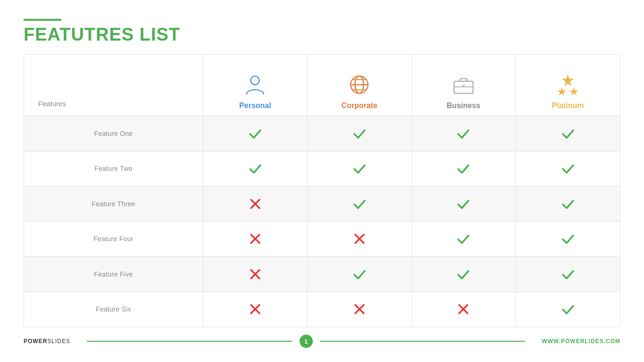 Image resolution: width=644 pixels, height=362 pixels. I want to click on footer-brand-bold: POWER, so click(35, 341).